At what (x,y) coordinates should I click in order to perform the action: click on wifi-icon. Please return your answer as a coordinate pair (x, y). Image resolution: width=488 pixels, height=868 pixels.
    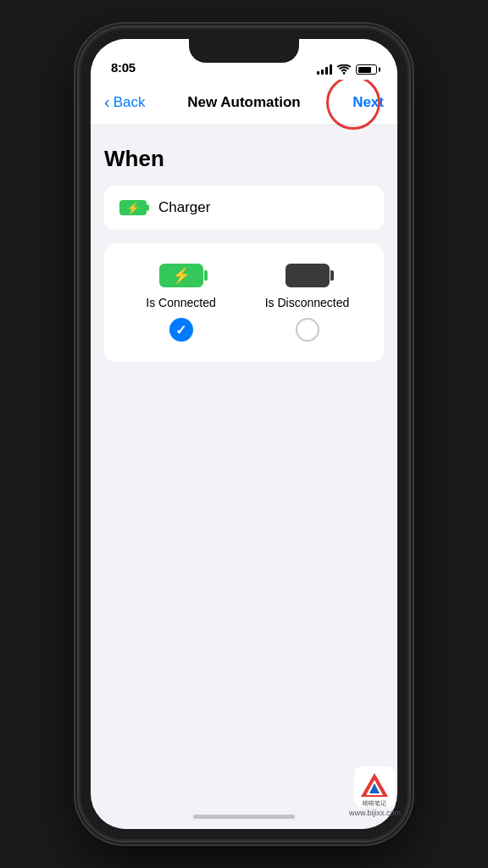
    Looking at the image, I should click on (344, 70).